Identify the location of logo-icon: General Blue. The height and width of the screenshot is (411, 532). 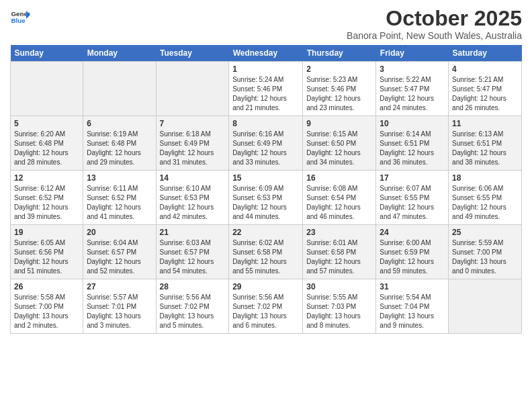
(20, 17).